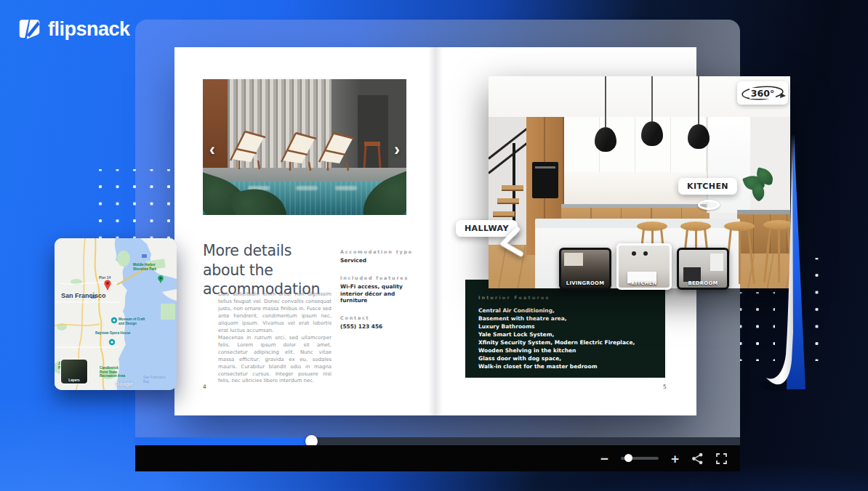 Image resolution: width=868 pixels, height=491 pixels. Describe the element at coordinates (644, 267) in the screenshot. I see `room-thumbnails: LIVINGROOM KITCHEN BEDROOM` at that location.